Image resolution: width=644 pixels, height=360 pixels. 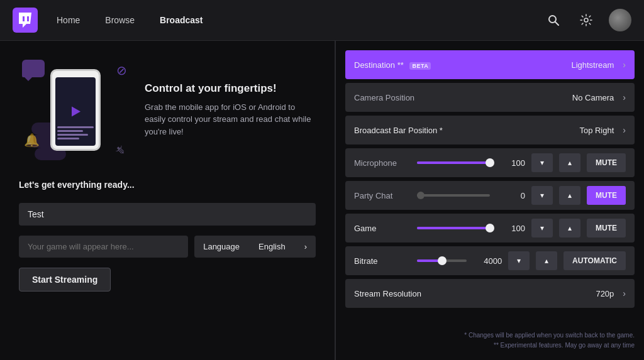 I want to click on game-slider-track, so click(x=453, y=228).